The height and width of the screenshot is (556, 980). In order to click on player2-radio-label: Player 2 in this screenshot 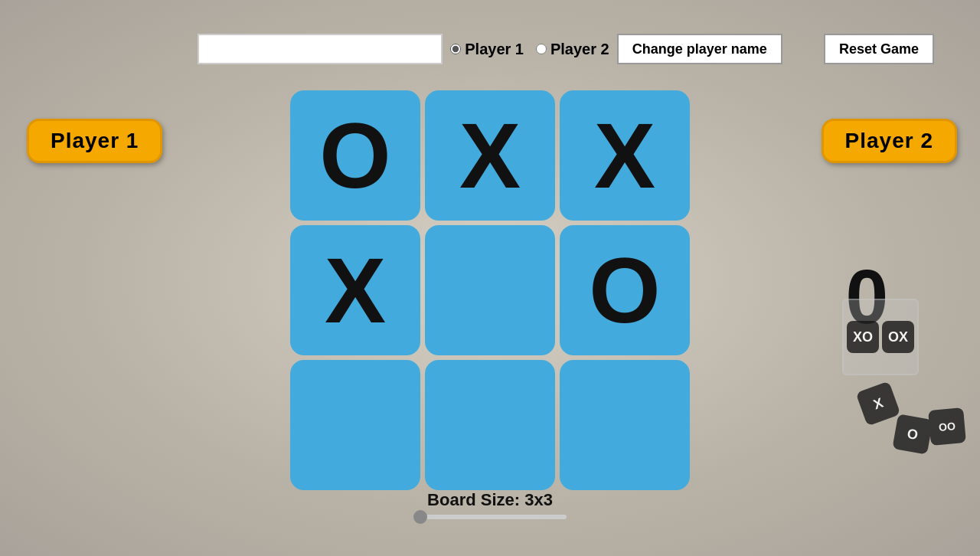, I will do `click(573, 49)`.